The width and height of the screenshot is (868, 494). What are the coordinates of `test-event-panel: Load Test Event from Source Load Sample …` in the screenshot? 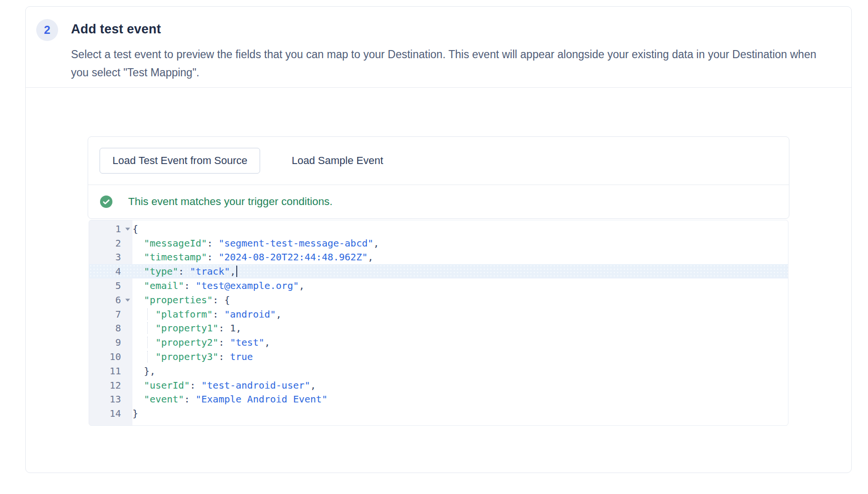 It's located at (438, 177).